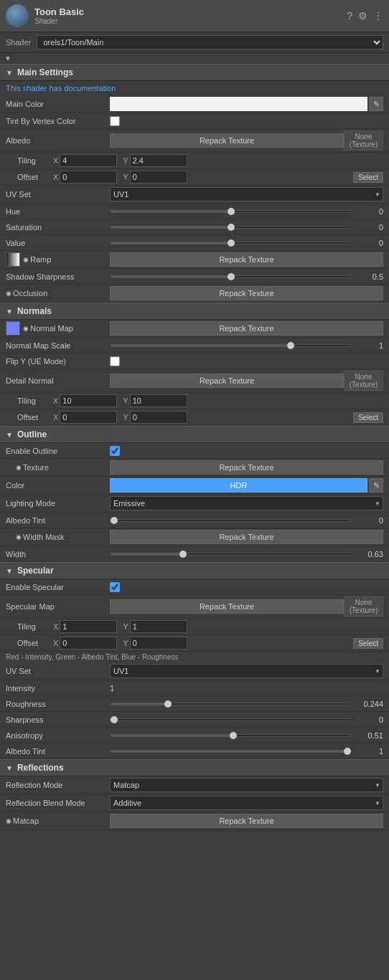 The height and width of the screenshot is (980, 389). Describe the element at coordinates (9, 311) in the screenshot. I see `normals-arrow: ▼` at that location.